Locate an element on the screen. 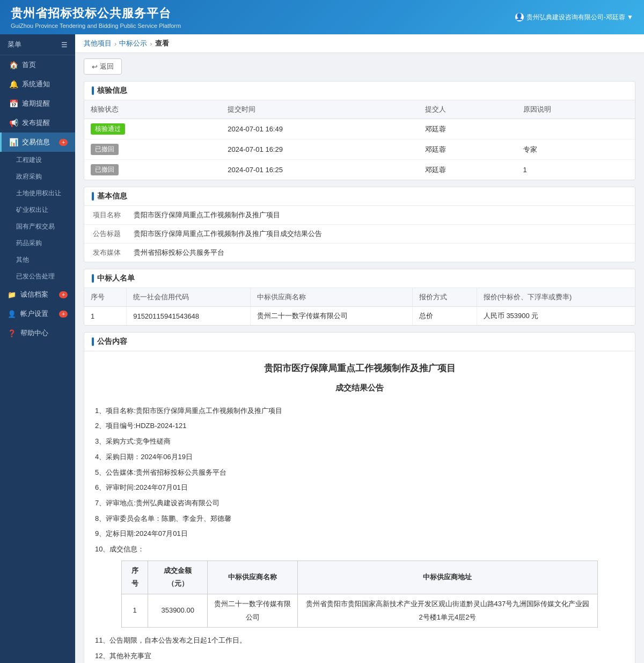  winner-code: 91520115941543648 is located at coordinates (188, 316).